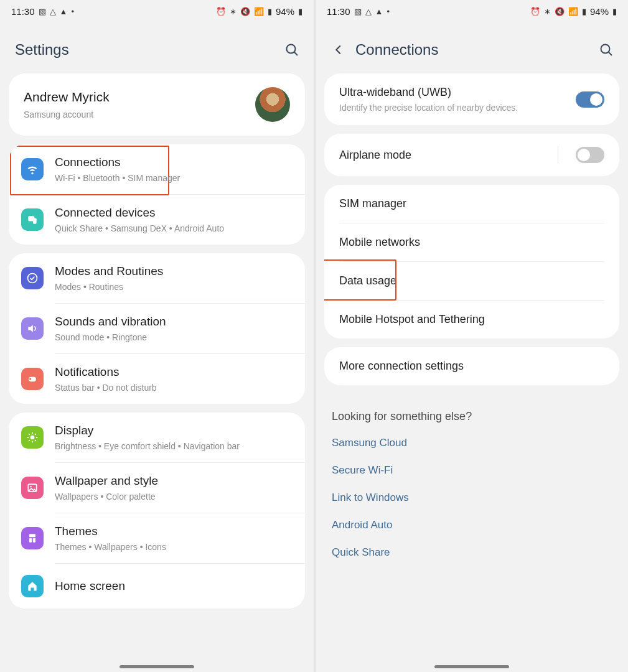 The height and width of the screenshot is (672, 628). I want to click on devices-icon, so click(32, 220).